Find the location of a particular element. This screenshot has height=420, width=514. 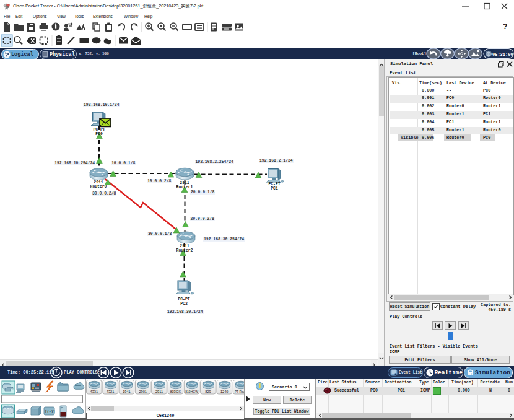

svg-text: 2901 is located at coordinates (142, 392).